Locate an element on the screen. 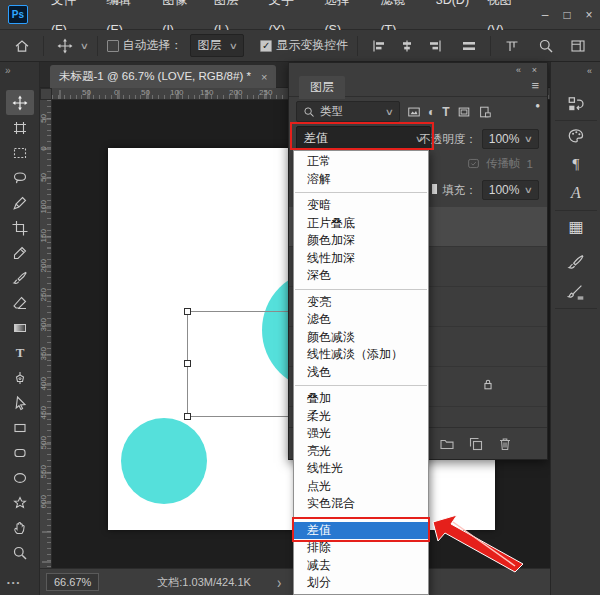 The height and width of the screenshot is (595, 600). filter-type-button: T is located at coordinates (446, 112).